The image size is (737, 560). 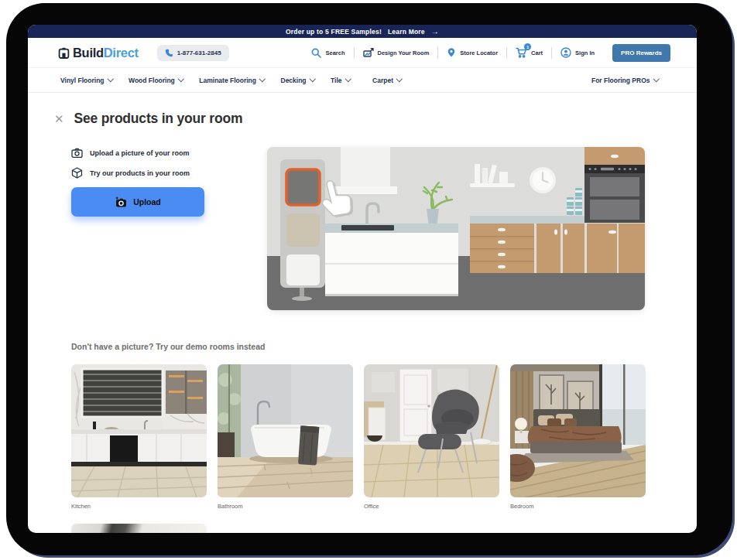 What do you see at coordinates (169, 53) in the screenshot?
I see `phone-icon` at bounding box center [169, 53].